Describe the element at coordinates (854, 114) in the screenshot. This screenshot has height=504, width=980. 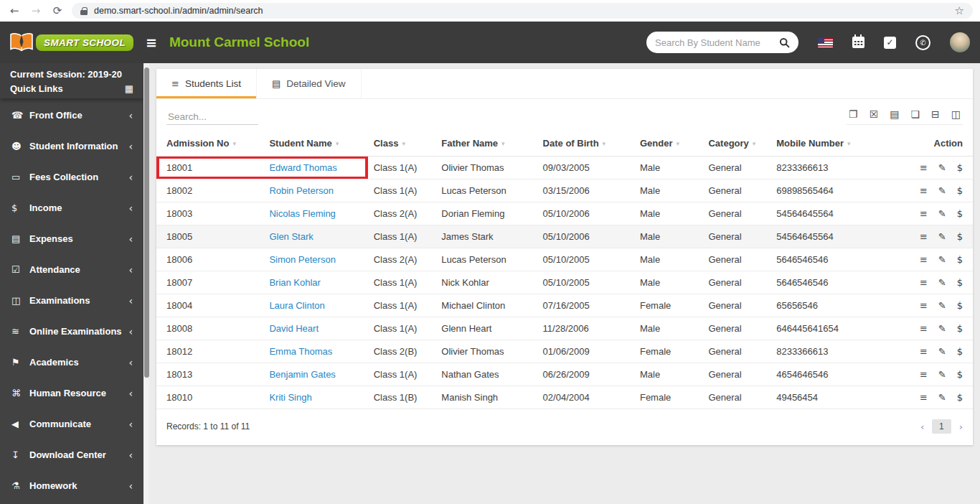
I see `copy-icon: ❐` at that location.